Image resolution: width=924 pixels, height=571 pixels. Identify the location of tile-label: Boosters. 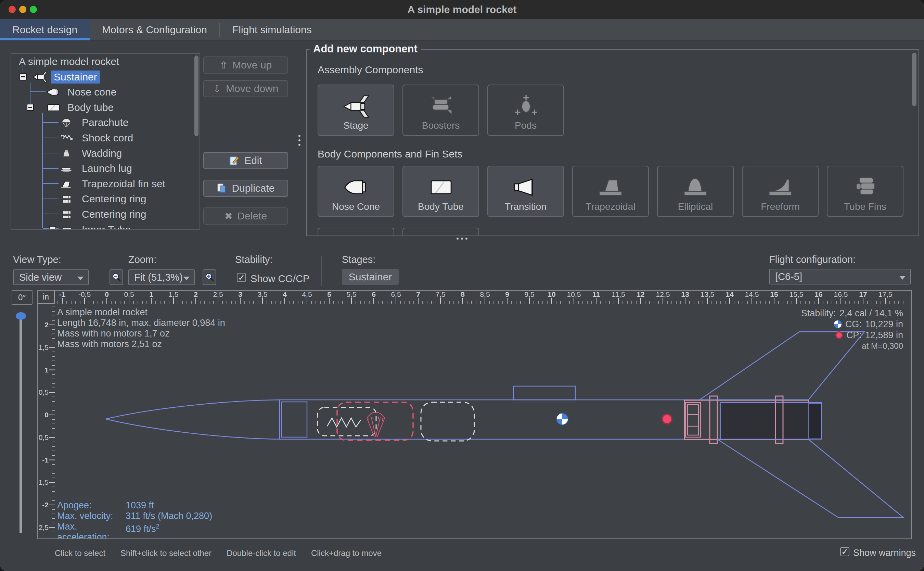
(441, 125).